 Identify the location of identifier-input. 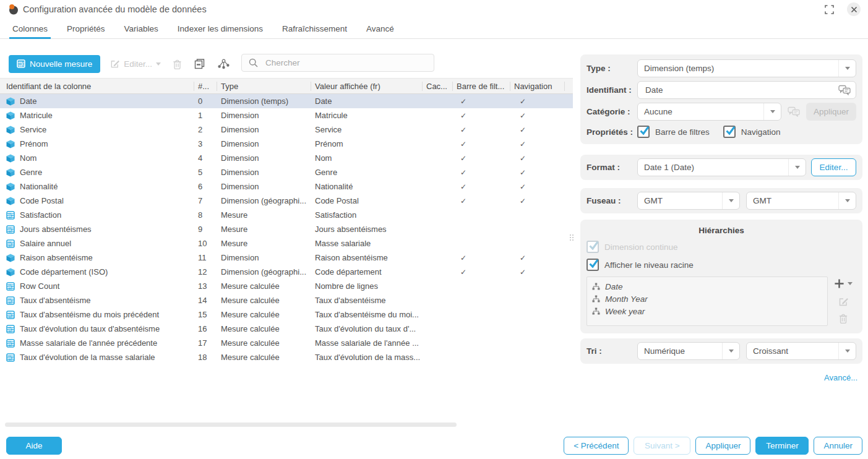
(741, 90).